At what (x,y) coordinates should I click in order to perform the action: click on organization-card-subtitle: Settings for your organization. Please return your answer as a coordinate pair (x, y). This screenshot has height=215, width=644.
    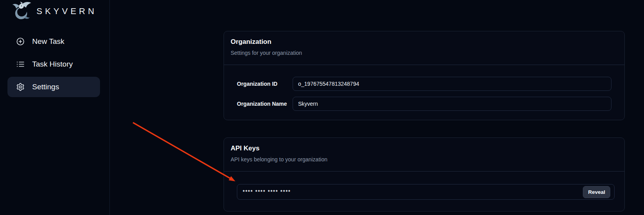
    Looking at the image, I should click on (424, 53).